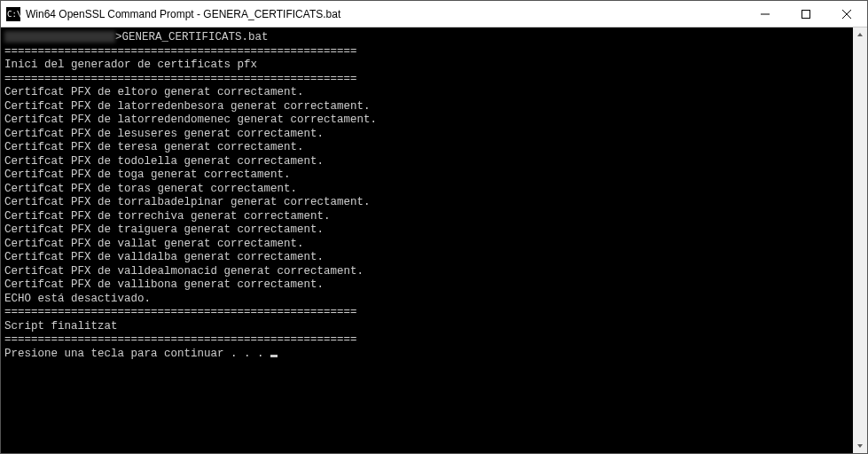 Image resolution: width=868 pixels, height=454 pixels. What do you see at coordinates (434, 14) in the screenshot?
I see `window-titlebar: C:\ Win64 OpenSSL Command Prompt - GENER…` at bounding box center [434, 14].